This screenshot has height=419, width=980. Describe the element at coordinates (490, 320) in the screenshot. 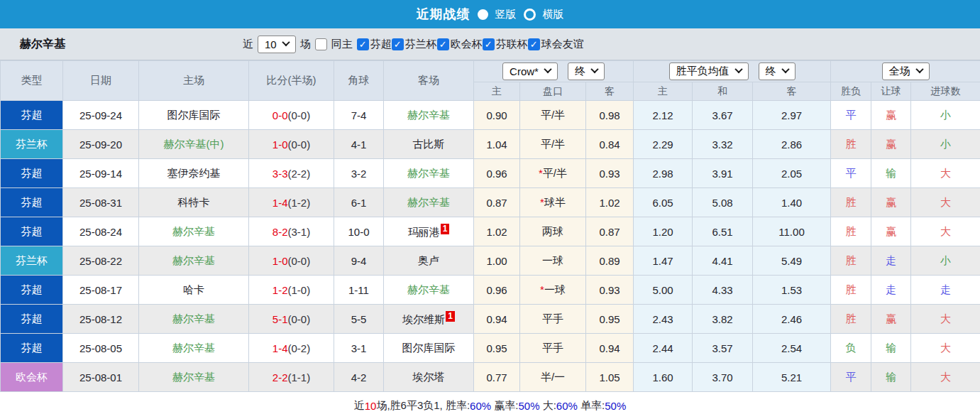

I see `table-row: 芬超 25-08-12 赫尔辛基 5-1(0-0) 5-5 埃尔维斯1 0.94…` at that location.